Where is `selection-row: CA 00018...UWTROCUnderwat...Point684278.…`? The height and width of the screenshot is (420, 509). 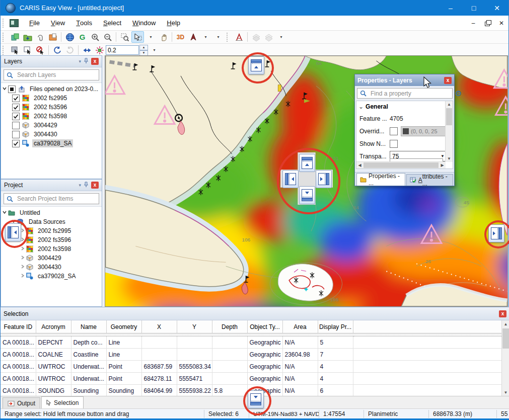
selection-row: CA 00018...UWTROCUnderwat...Point684278.… is located at coordinates (251, 379).